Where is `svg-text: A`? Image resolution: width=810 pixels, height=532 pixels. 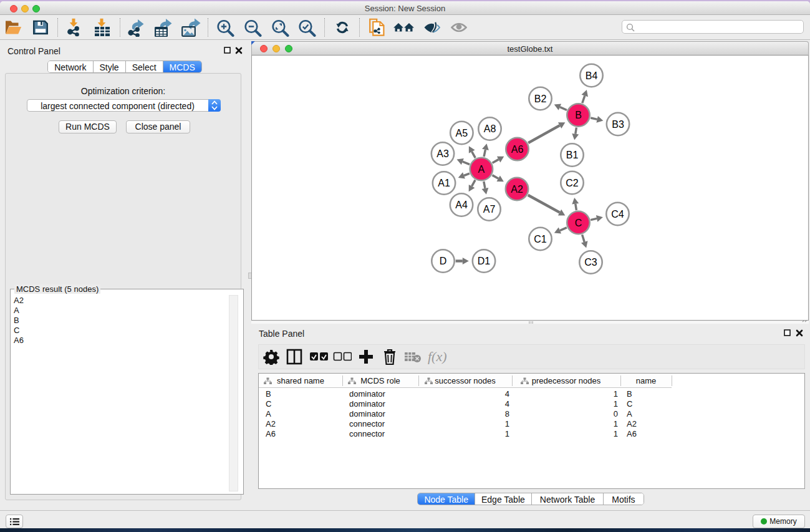
svg-text: A is located at coordinates (481, 170).